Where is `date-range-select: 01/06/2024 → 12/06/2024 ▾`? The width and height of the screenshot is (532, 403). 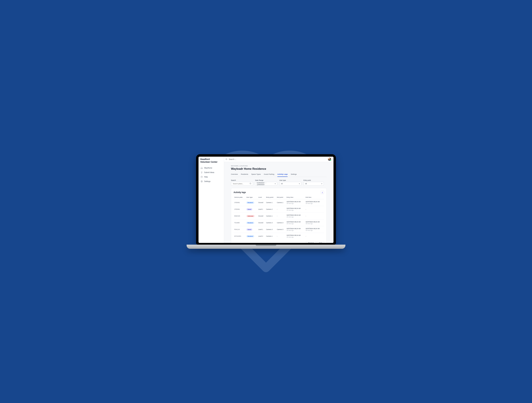 date-range-select: 01/06/2024 → 12/06/2024 ▾ is located at coordinates (266, 184).